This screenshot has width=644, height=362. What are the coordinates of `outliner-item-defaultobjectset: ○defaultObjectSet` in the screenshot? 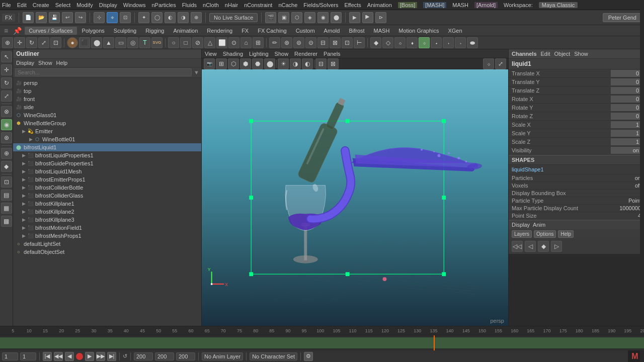 It's located at (107, 252).